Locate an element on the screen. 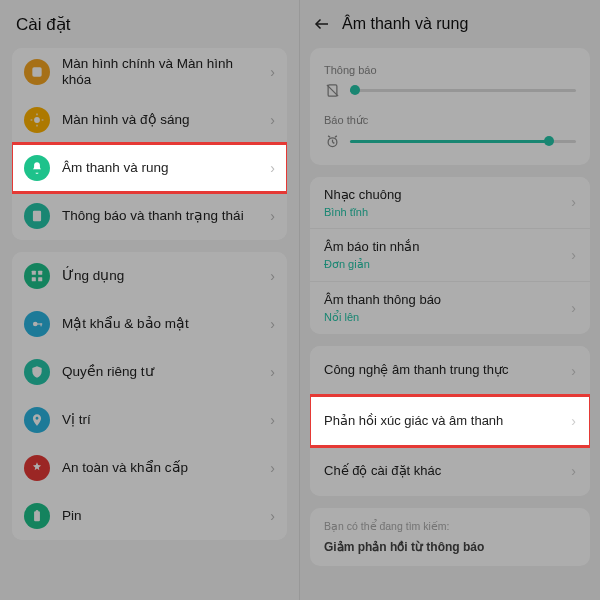 This screenshot has height=600, width=600. right-title: Âm thanh và rung is located at coordinates (405, 24).